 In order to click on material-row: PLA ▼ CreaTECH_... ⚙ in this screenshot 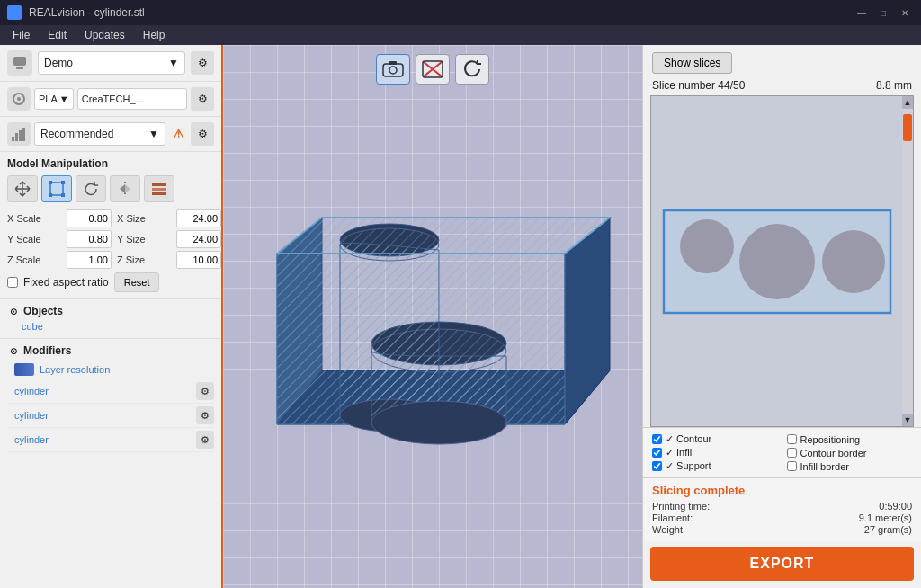, I will do `click(111, 99)`.